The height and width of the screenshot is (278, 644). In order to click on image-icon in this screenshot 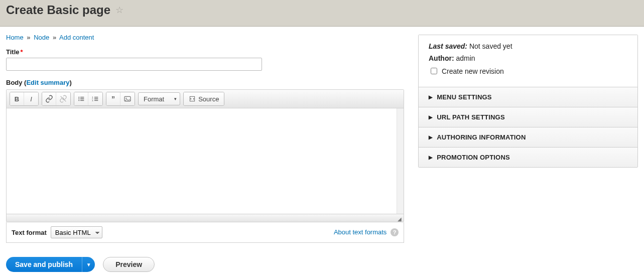, I will do `click(127, 99)`.